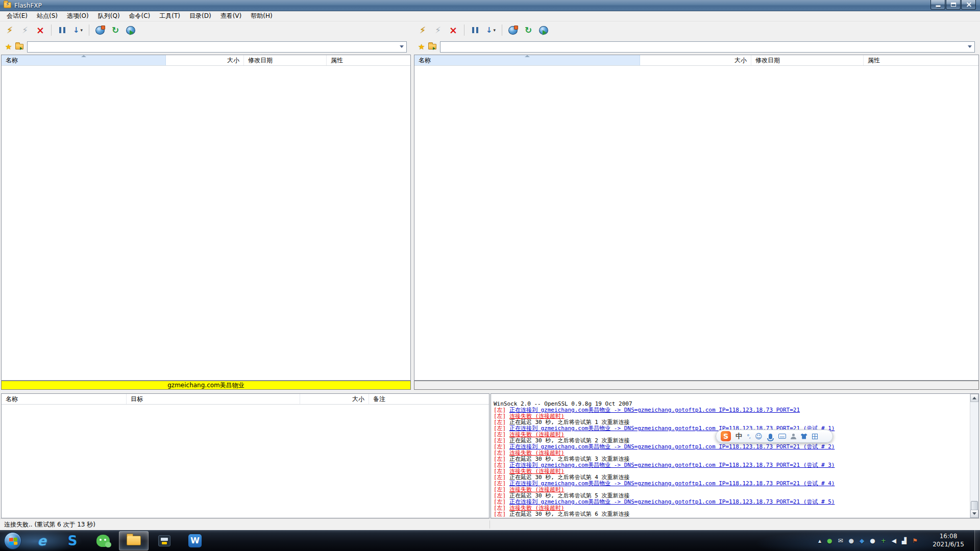  Describe the element at coordinates (938, 5) in the screenshot. I see `minimize-button` at that location.